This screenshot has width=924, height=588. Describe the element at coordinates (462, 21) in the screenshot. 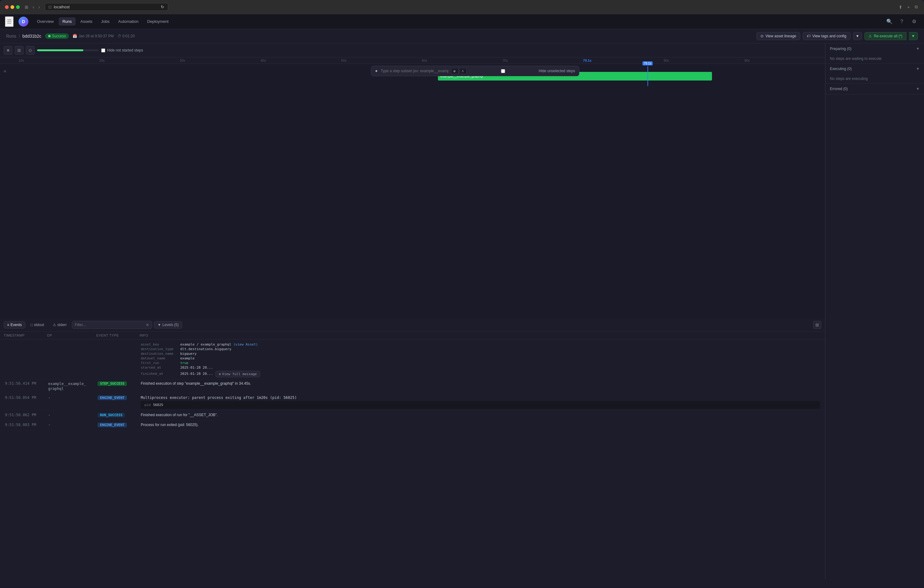

I see `top-nav: ☰ D Overview Runs Assets Jobs Automation…` at that location.